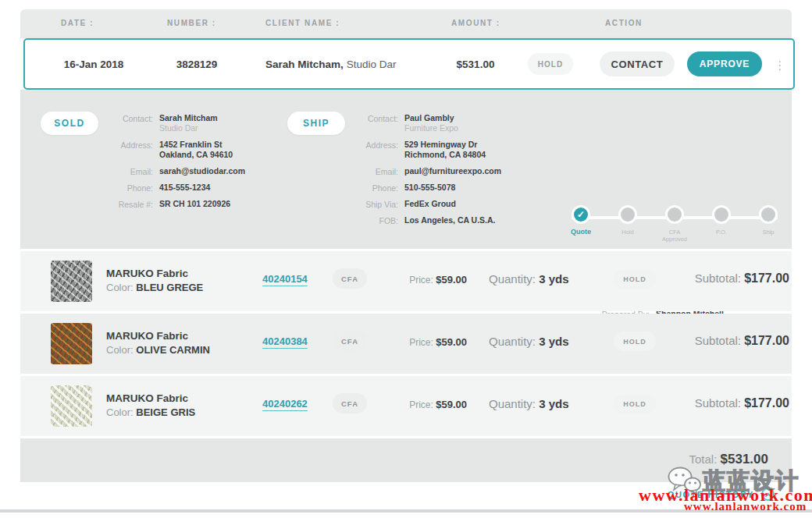 The height and width of the screenshot is (518, 812). I want to click on field-label: Address:, so click(130, 150).